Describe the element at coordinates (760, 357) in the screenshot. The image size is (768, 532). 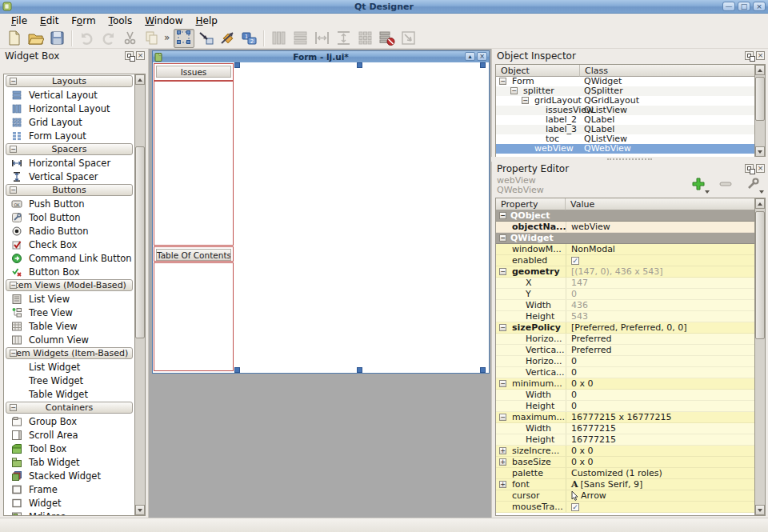
I see `property-editor-scrollbar` at that location.